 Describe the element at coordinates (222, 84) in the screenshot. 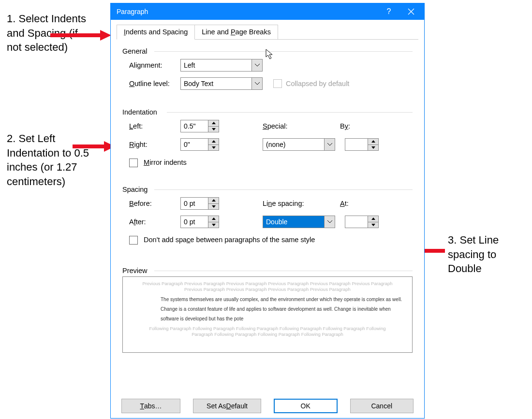

I see `outline-combo: Body Text` at that location.